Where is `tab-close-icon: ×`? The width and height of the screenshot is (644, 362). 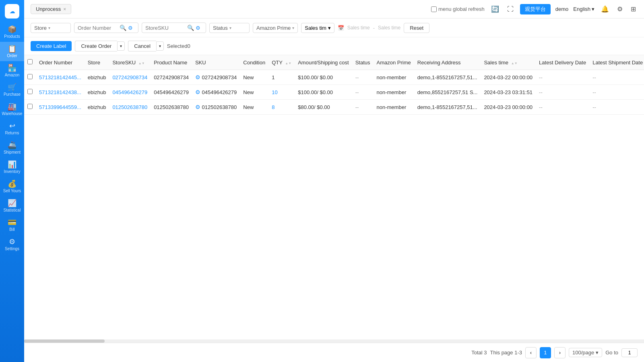
tab-close-icon: × is located at coordinates (64, 9).